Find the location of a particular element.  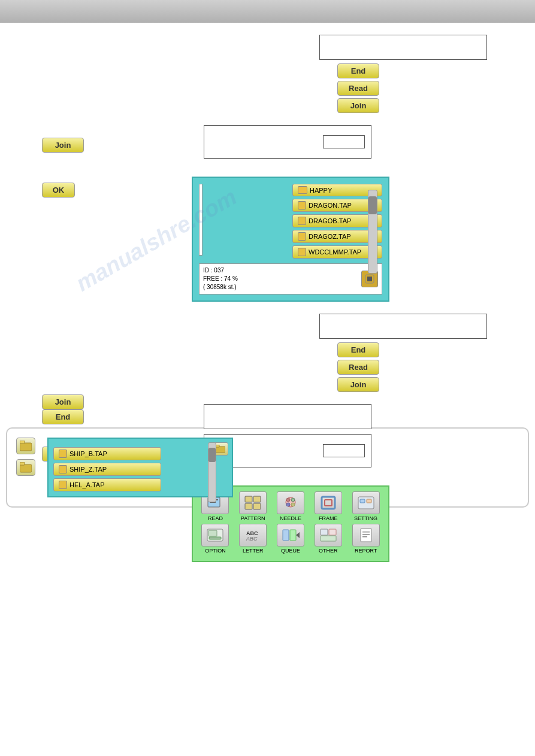

pattern-icon is located at coordinates (253, 503).